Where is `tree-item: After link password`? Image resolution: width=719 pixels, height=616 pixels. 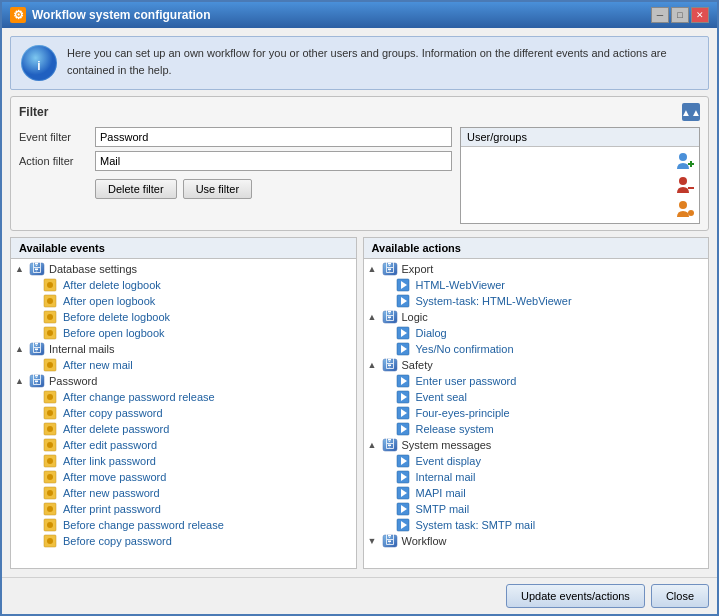
tree-item: After link password is located at coordinates (184, 461).